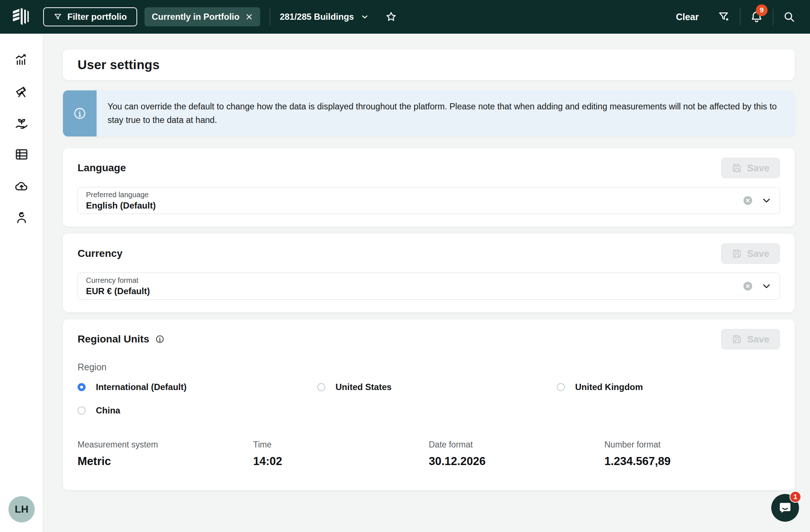 The height and width of the screenshot is (532, 810). What do you see at coordinates (757, 17) in the screenshot?
I see `notifications-button: 9` at bounding box center [757, 17].